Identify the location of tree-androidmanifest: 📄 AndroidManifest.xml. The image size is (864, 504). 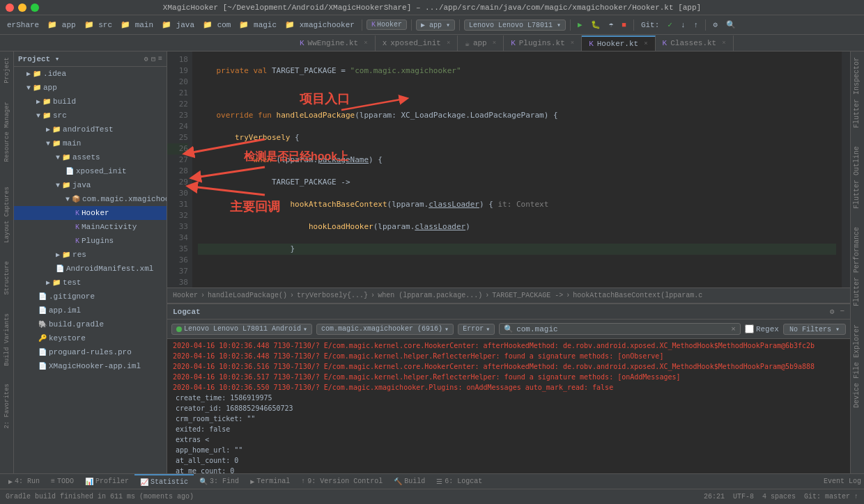
(91, 269).